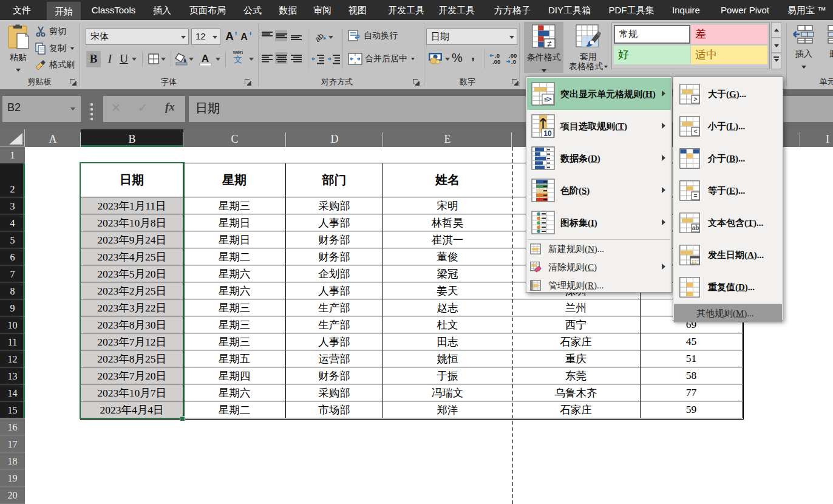 The width and height of the screenshot is (833, 504). Describe the element at coordinates (447, 223) in the screenshot. I see `table-cell: 林哲昊` at that location.